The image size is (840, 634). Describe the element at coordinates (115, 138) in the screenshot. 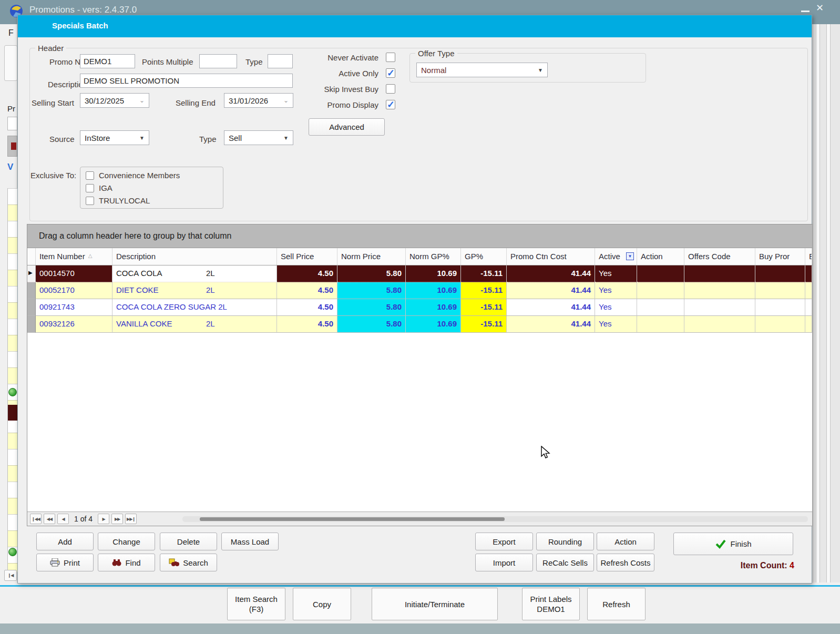

I see `source-dropdown: InStore ▼` at that location.